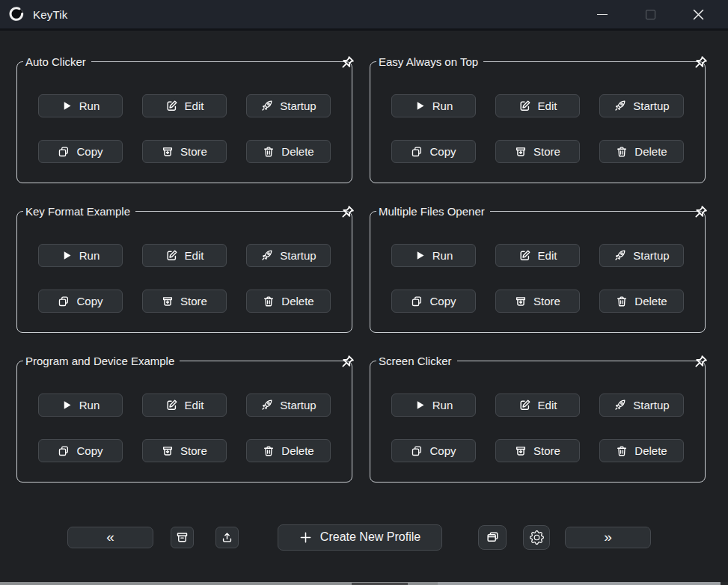  Describe the element at coordinates (650, 14) in the screenshot. I see `maximize-button` at that location.